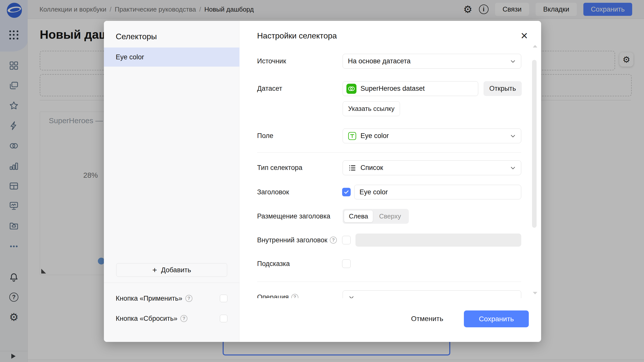 The height and width of the screenshot is (362, 644). Describe the element at coordinates (346, 240) in the screenshot. I see `inner-title-checkbox` at that location.